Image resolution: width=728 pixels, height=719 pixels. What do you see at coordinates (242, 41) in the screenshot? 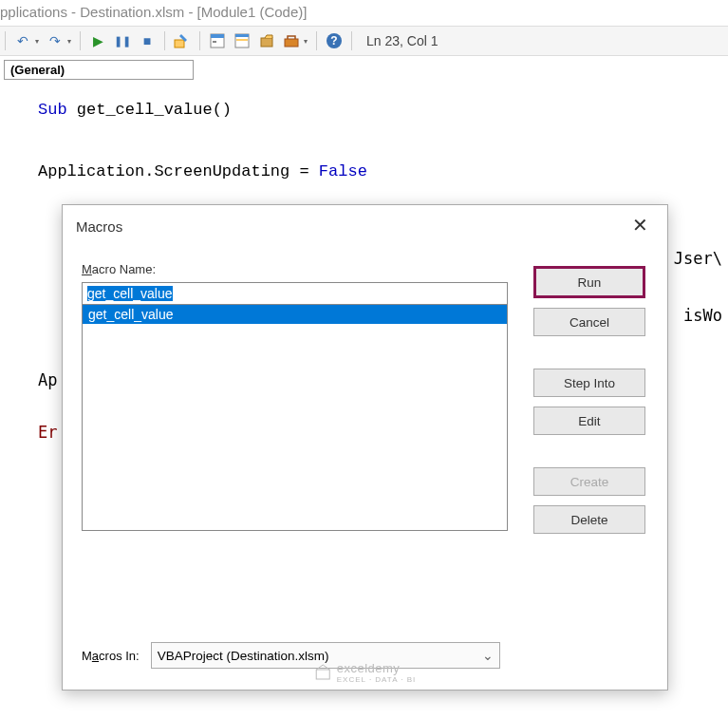
I see `properties-icon` at bounding box center [242, 41].